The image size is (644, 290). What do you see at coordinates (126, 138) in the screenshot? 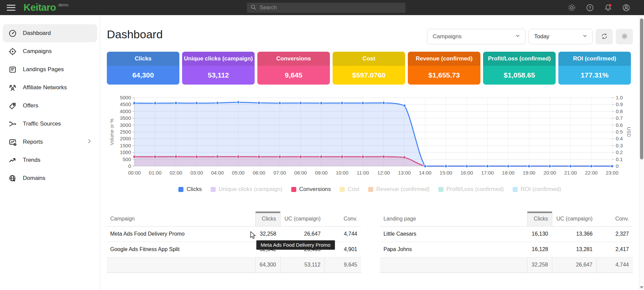
I see `svg-text: 2000` at bounding box center [126, 138].